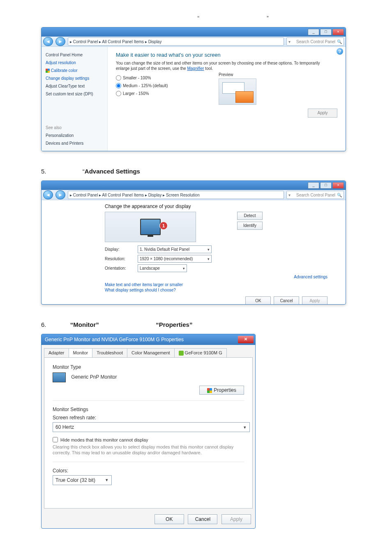 The image size is (392, 555). What do you see at coordinates (243, 89) in the screenshot?
I see `preview-pane: Preview` at bounding box center [243, 89].